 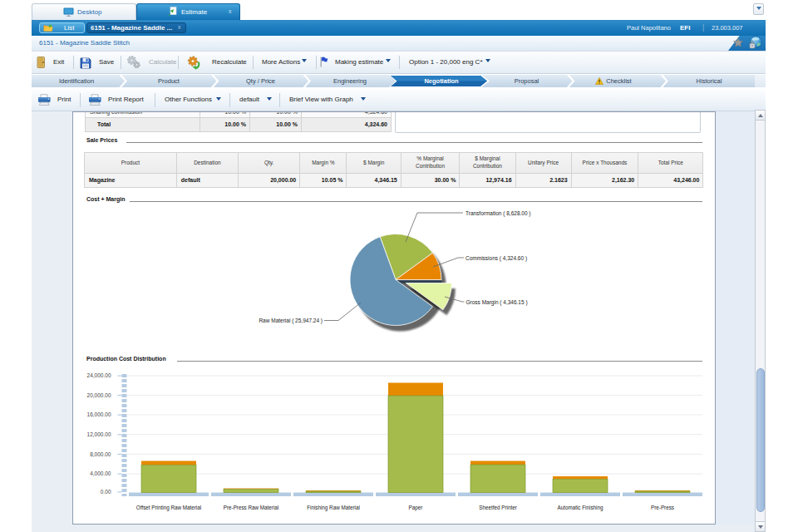 What do you see at coordinates (101, 454) in the screenshot?
I see `svg-text: 8,000.00` at bounding box center [101, 454].